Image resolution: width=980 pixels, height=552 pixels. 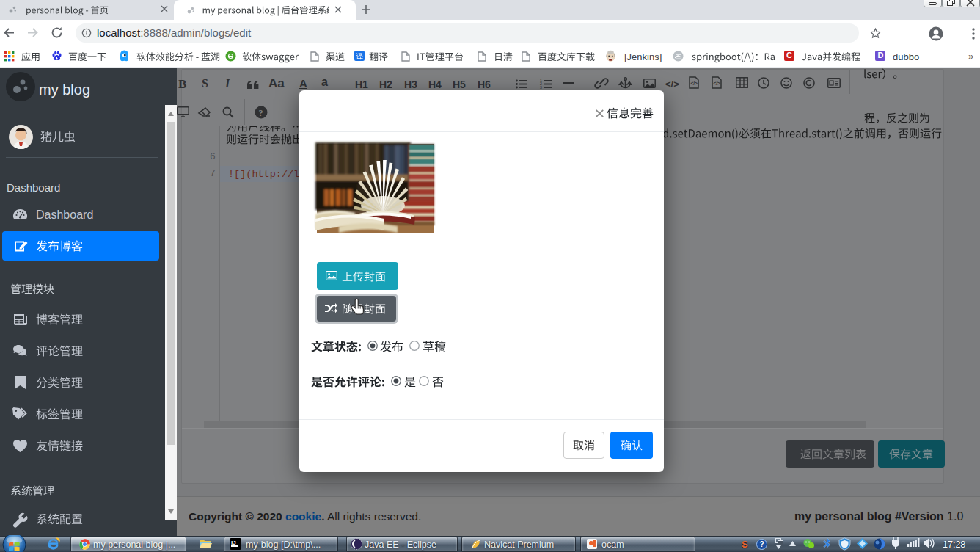 I want to click on svg-text: 3, so click(x=541, y=87).